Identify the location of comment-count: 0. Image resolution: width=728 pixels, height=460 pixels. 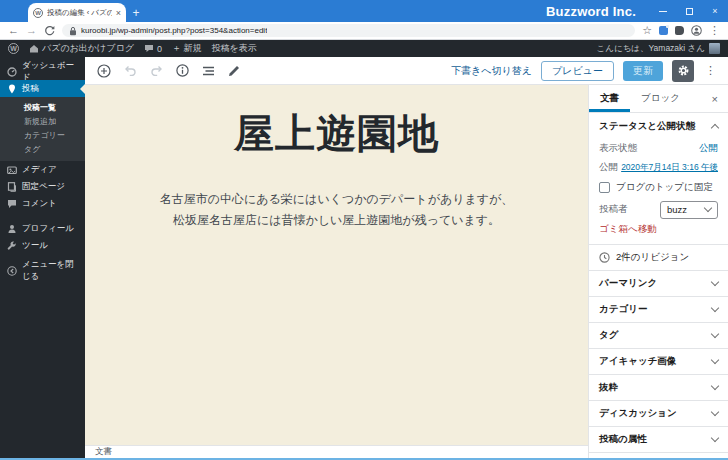
(160, 49).